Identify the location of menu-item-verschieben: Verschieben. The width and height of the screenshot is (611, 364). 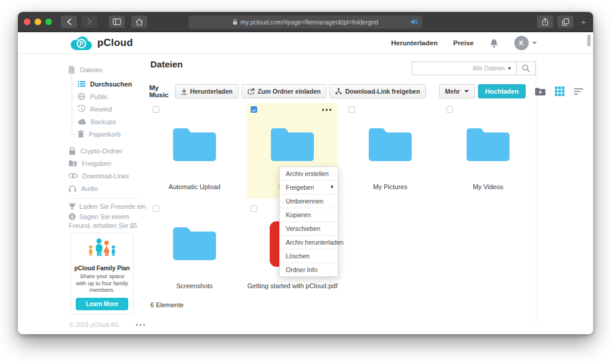
(309, 229).